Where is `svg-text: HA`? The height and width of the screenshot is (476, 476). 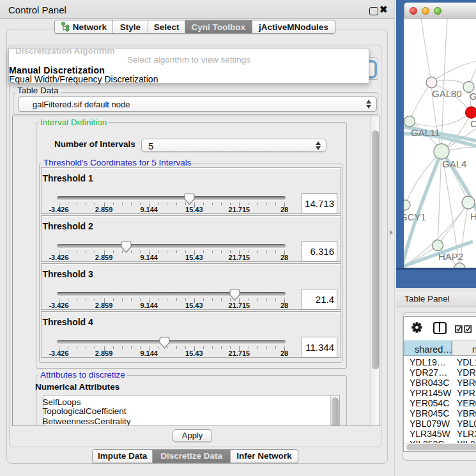
svg-text: HA is located at coordinates (473, 216).